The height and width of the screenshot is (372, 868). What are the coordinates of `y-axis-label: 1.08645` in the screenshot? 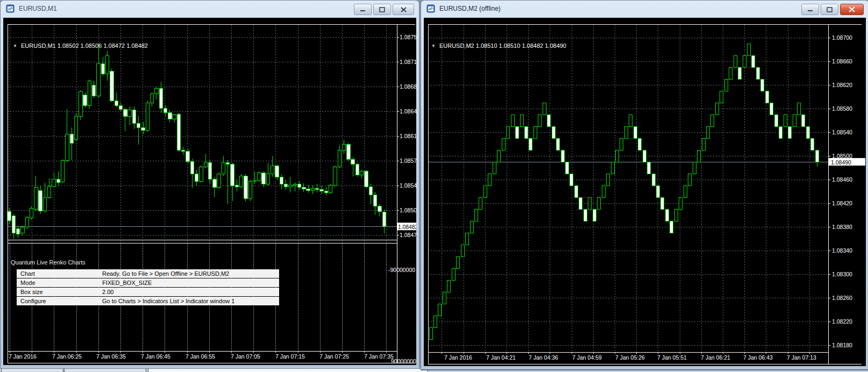 It's located at (408, 111).